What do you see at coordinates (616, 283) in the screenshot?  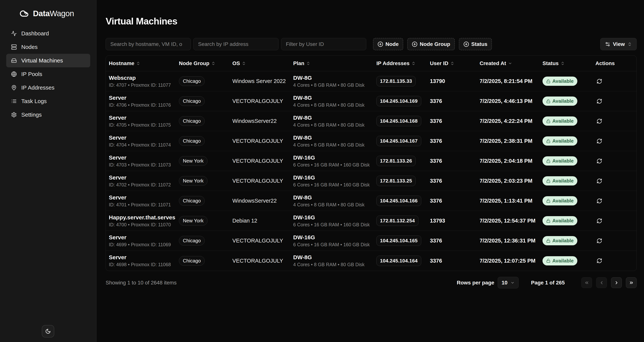 I see `next-page-button` at bounding box center [616, 283].